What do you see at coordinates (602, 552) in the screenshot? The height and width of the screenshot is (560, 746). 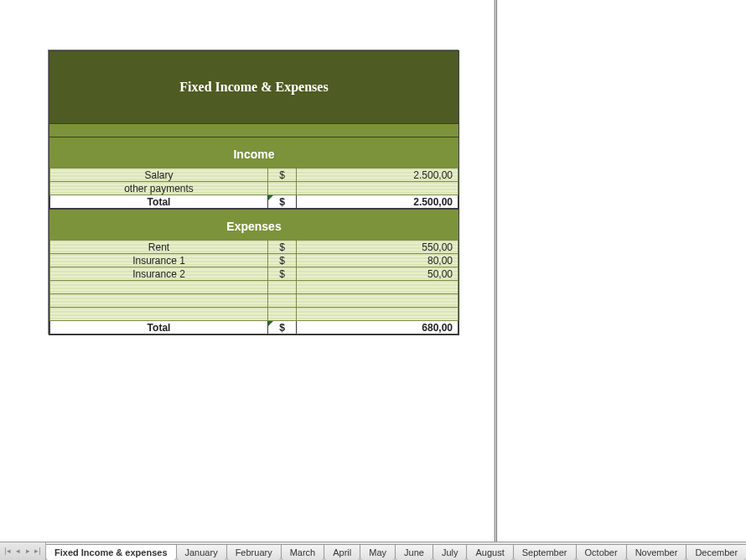 I see `tab-october: October` at bounding box center [602, 552].